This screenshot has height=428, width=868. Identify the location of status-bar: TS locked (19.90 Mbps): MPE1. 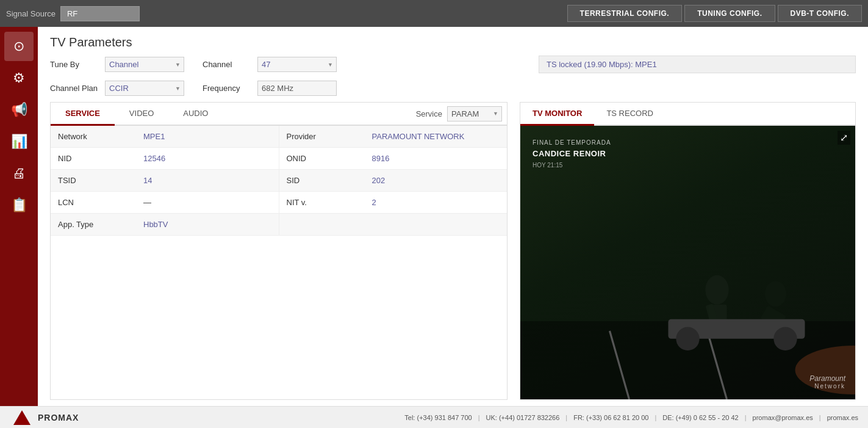
(697, 65).